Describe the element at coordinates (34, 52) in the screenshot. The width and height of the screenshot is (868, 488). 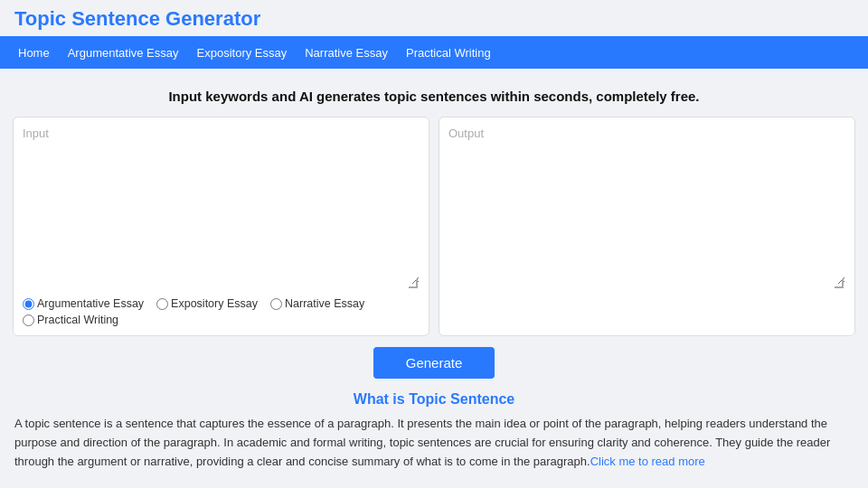
I see `nav-home: Home` at that location.